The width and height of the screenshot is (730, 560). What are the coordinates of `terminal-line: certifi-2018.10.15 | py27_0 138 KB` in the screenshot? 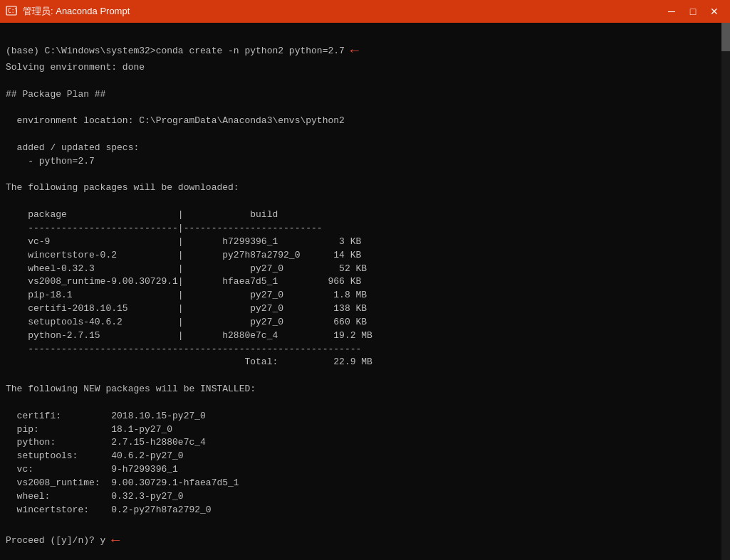 It's located at (365, 309).